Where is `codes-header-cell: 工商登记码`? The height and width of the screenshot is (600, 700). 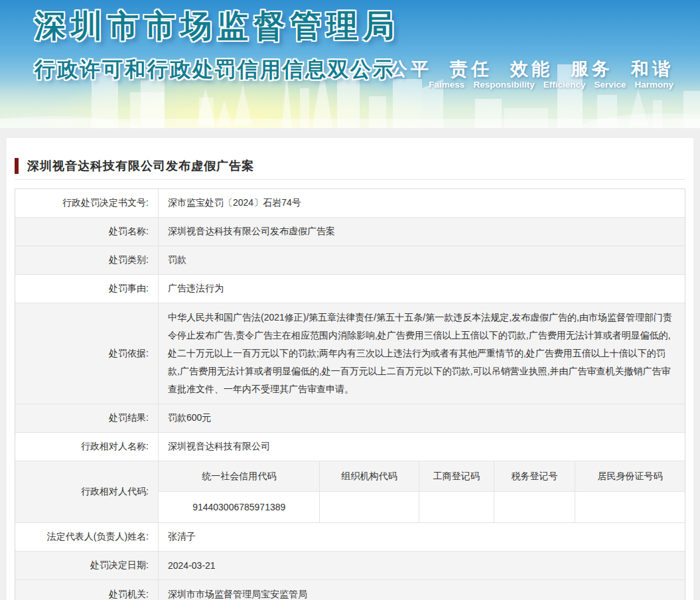
codes-header-cell: 工商登记码 is located at coordinates (456, 477).